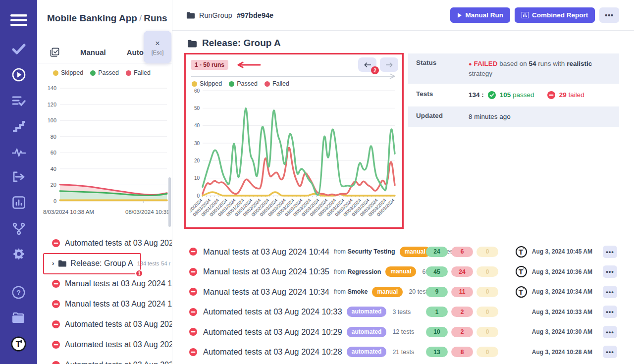 This screenshot has height=364, width=634. What do you see at coordinates (487, 332) in the screenshot?
I see `skipped-pill: 0` at bounding box center [487, 332].